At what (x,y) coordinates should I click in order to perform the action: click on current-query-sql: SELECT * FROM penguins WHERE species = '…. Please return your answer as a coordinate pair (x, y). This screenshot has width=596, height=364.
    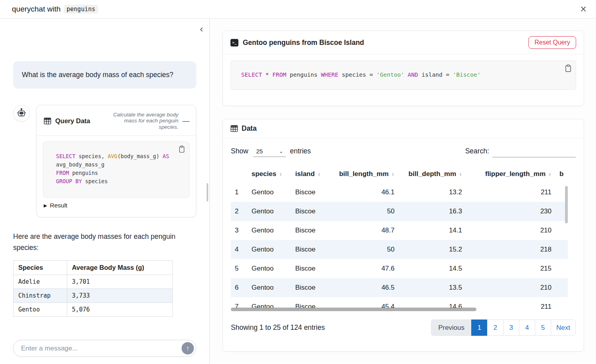
    Looking at the image, I should click on (405, 75).